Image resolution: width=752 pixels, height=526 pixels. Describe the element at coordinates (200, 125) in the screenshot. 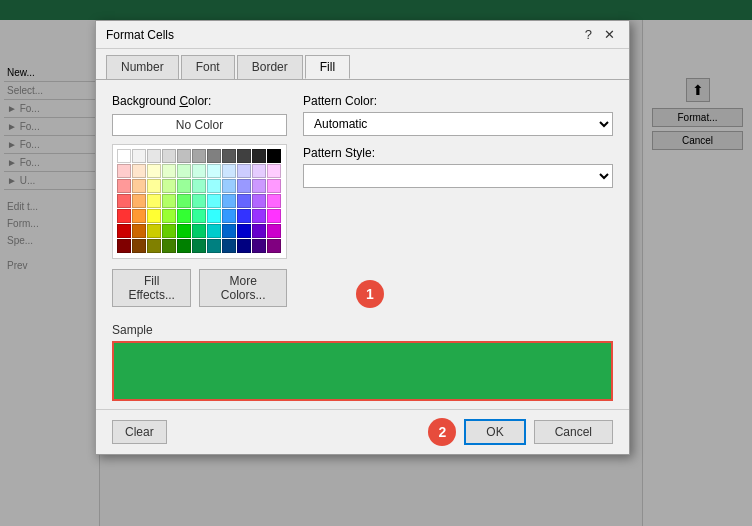

I see `no-color-button: No Color` at that location.